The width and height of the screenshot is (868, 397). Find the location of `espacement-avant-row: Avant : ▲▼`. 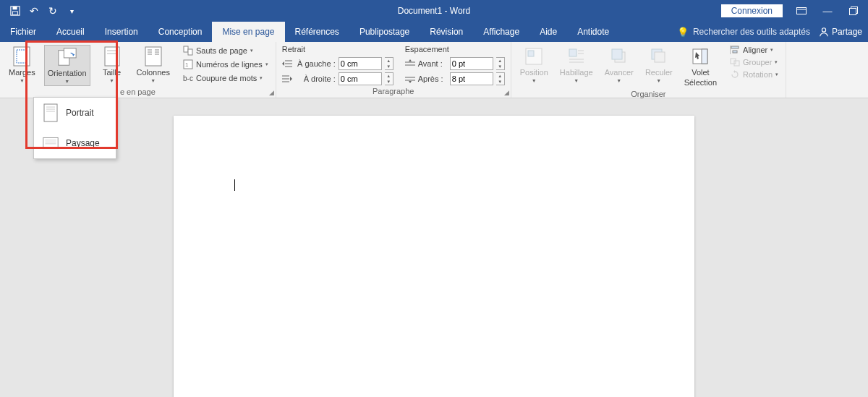

espacement-avant-row: Avant : ▲▼ is located at coordinates (455, 64).